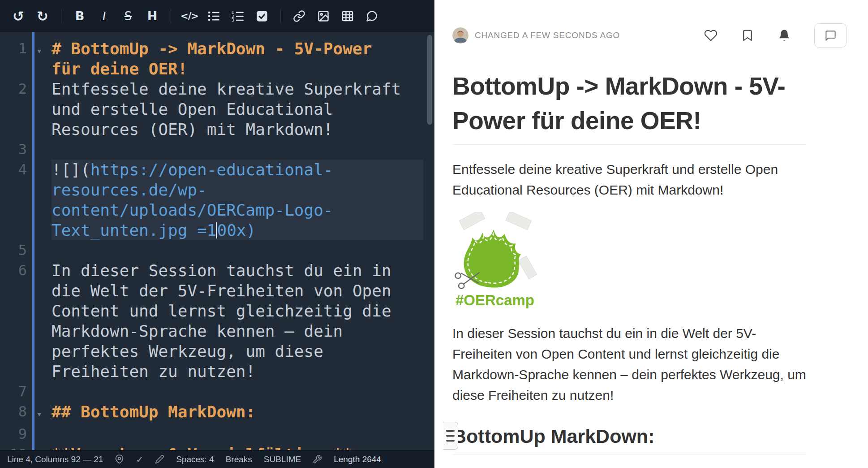 The image size is (868, 468). Describe the element at coordinates (217, 59) in the screenshot. I see `editor-line: 1 ▾ # BottomUp -> MarkDown - 5V-Power fü…` at that location.